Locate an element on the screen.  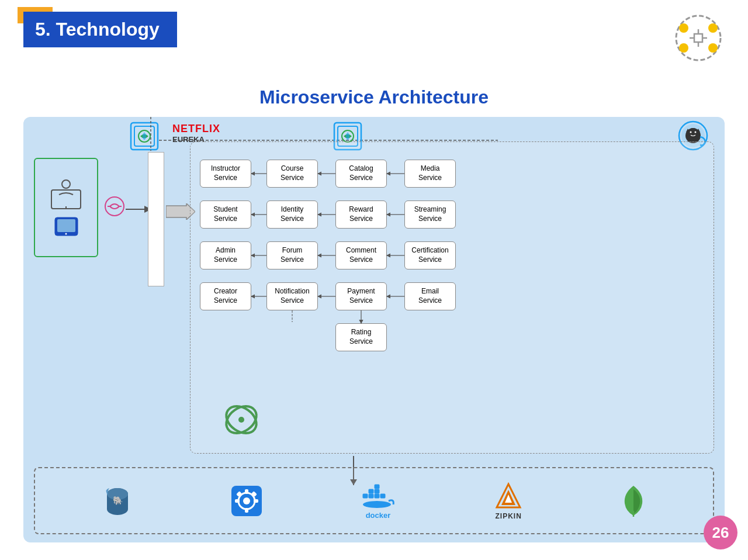
netflix-text: NETFLIX is located at coordinates (196, 129).